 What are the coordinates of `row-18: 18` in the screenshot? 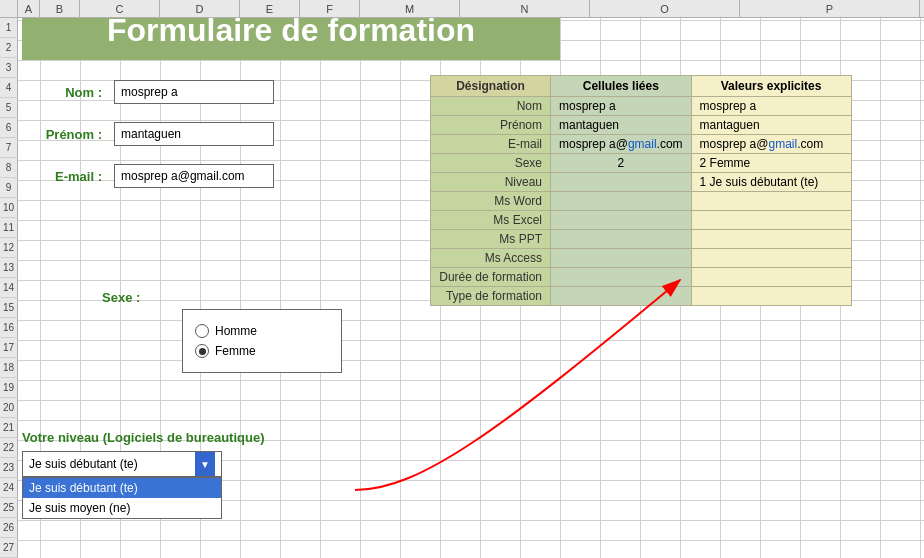 It's located at (9, 368).